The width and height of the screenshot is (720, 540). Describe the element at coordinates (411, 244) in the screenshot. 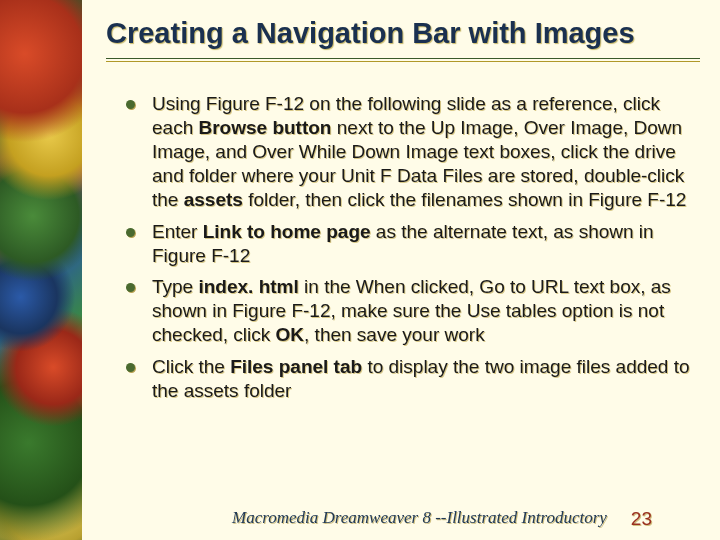

I see `bullet-item: Enter Link to home page as the alternate…` at that location.